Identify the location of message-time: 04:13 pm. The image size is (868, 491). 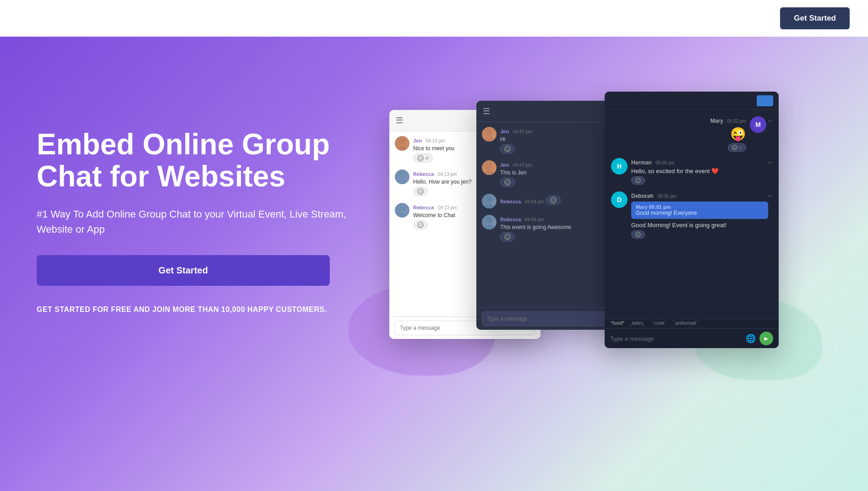
(448, 208).